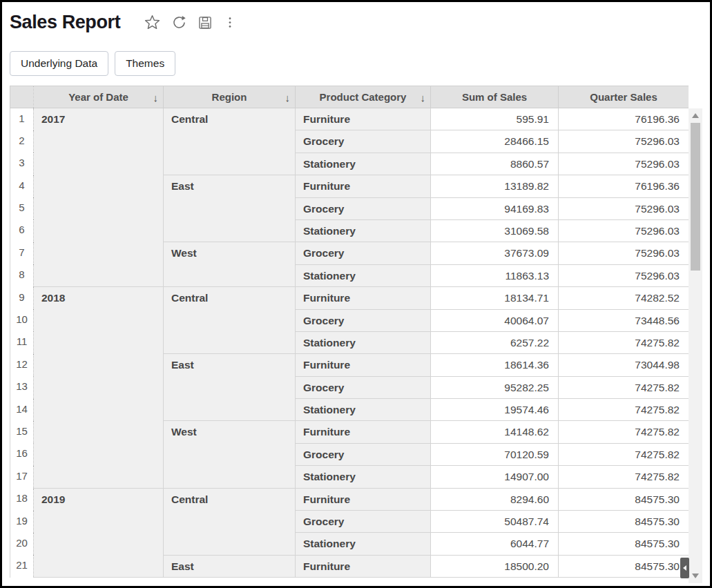 The width and height of the screenshot is (712, 588). I want to click on save-icon, so click(205, 23).